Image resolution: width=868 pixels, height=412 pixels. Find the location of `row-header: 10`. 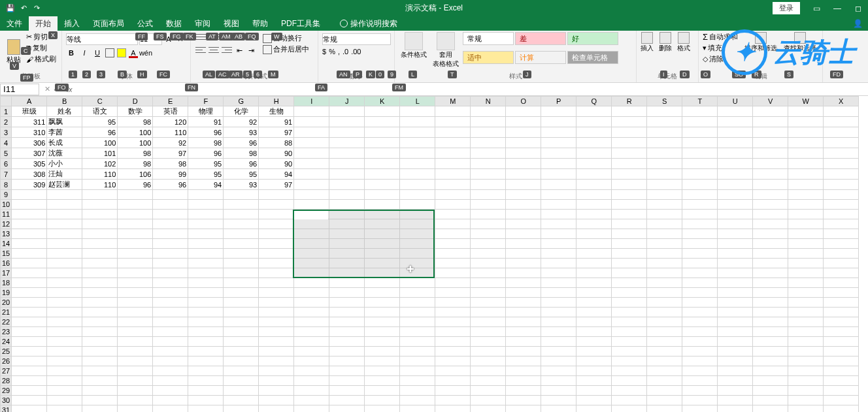

row-header: 10 is located at coordinates (7, 205).